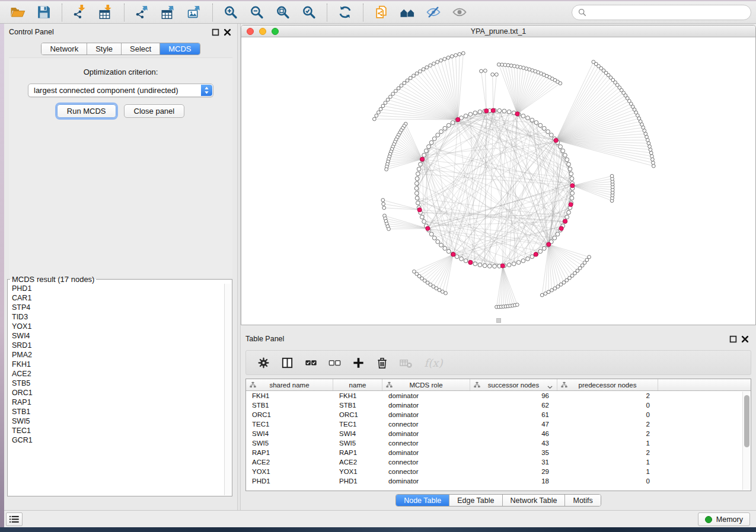 Image resolution: width=756 pixels, height=532 pixels. Describe the element at coordinates (116, 355) in the screenshot. I see `result-list-item: PMA2` at that location.